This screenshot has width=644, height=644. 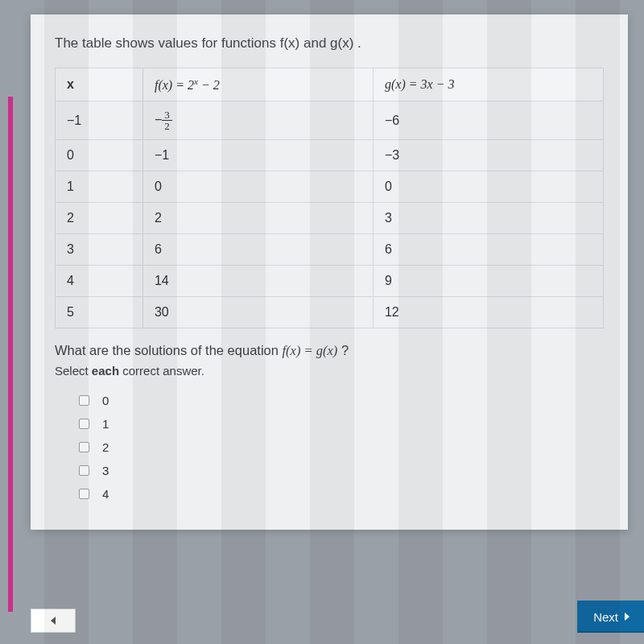 What do you see at coordinates (105, 401) in the screenshot?
I see `choice-label: 0` at bounding box center [105, 401].